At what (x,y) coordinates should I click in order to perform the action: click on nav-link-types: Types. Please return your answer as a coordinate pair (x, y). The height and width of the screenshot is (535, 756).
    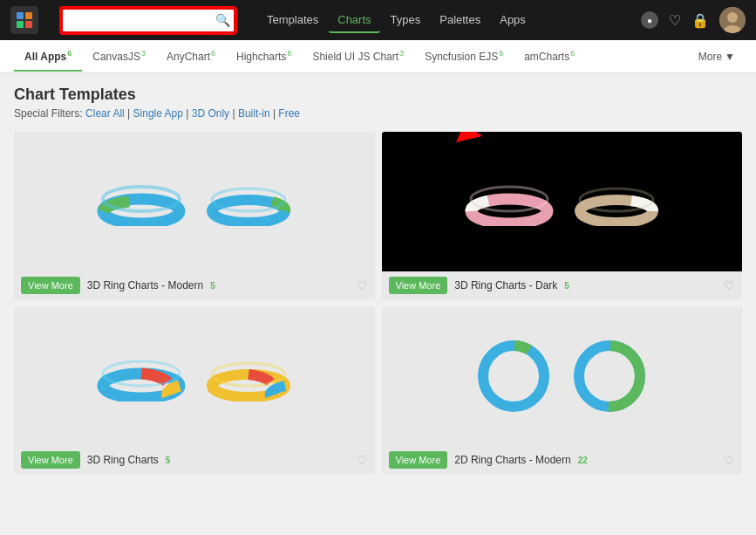
    Looking at the image, I should click on (406, 21).